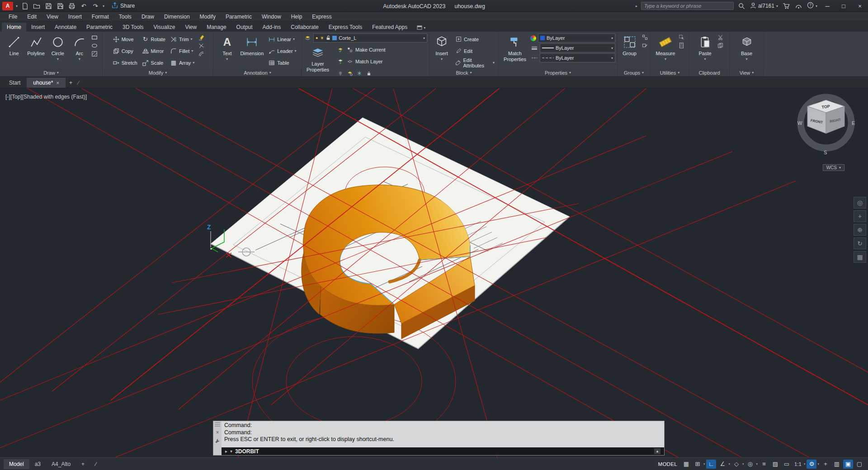  Describe the element at coordinates (442, 48) in the screenshot. I see `insert-button: Insert ▾` at that location.